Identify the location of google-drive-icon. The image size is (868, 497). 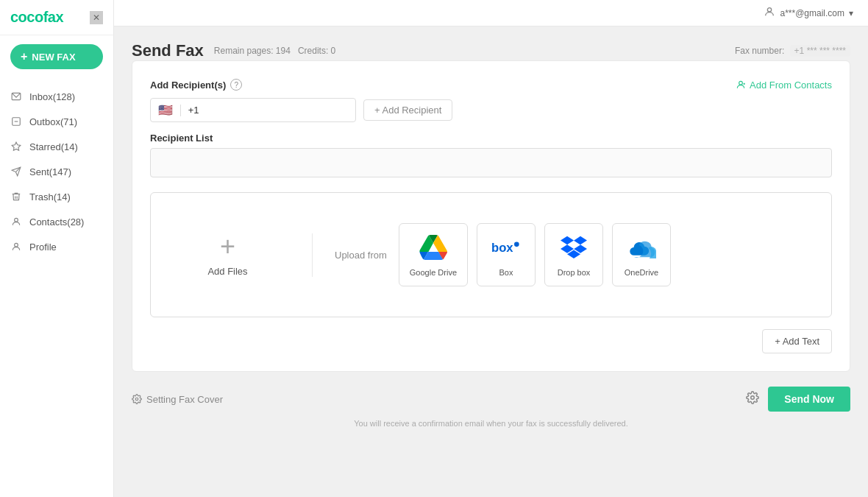
(433, 247).